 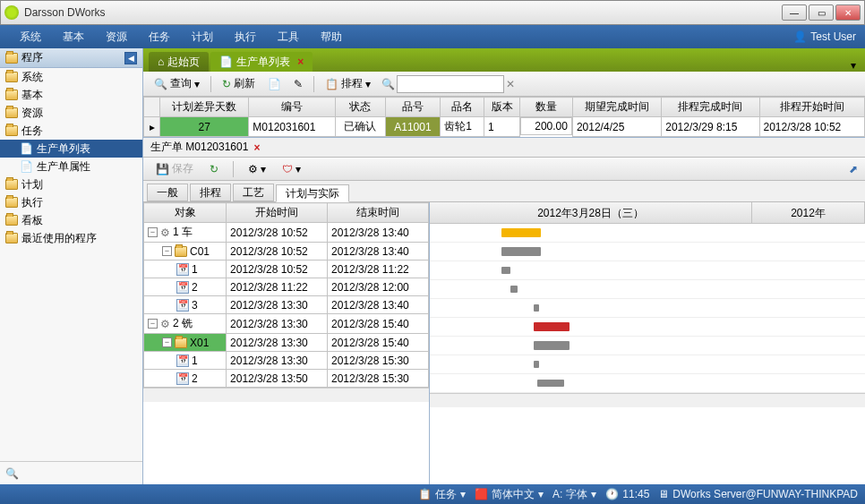 I want to click on doc-close-icon: ×, so click(x=256, y=148).